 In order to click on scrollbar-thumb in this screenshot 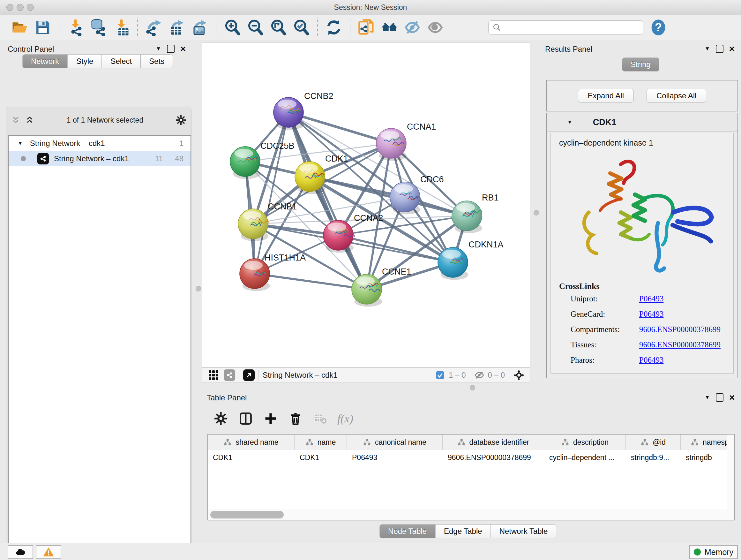, I will do `click(247, 515)`.